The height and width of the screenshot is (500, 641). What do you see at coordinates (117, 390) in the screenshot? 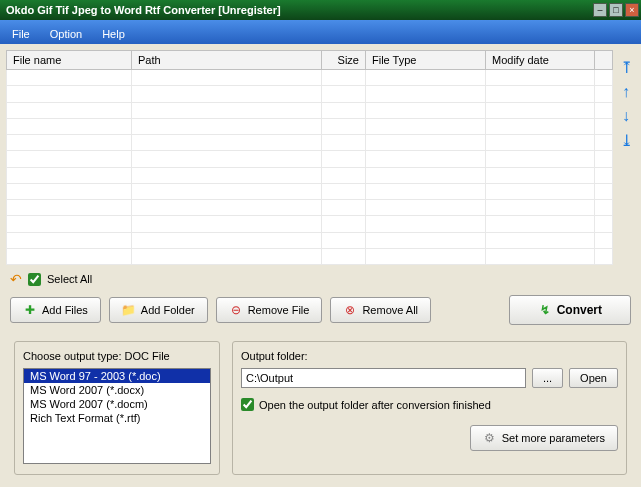
I see `outtype-opt-docx: MS Word 2007 (*.docx)` at bounding box center [117, 390].